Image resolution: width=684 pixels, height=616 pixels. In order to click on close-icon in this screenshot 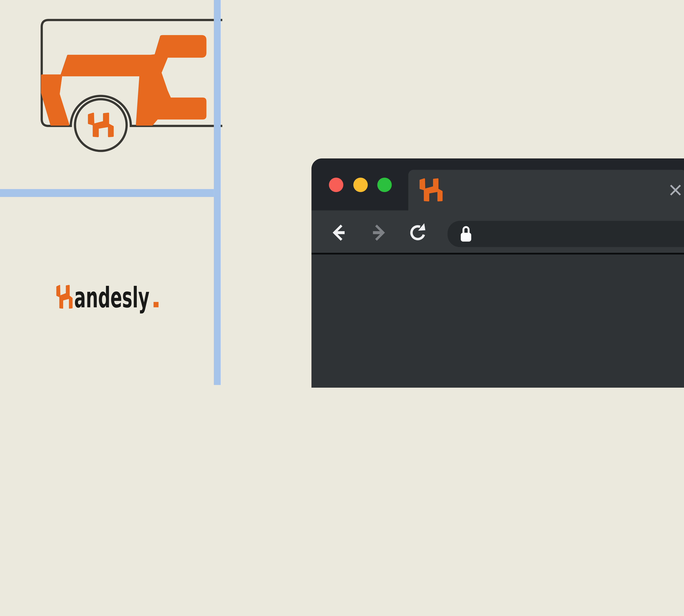, I will do `click(676, 190)`.